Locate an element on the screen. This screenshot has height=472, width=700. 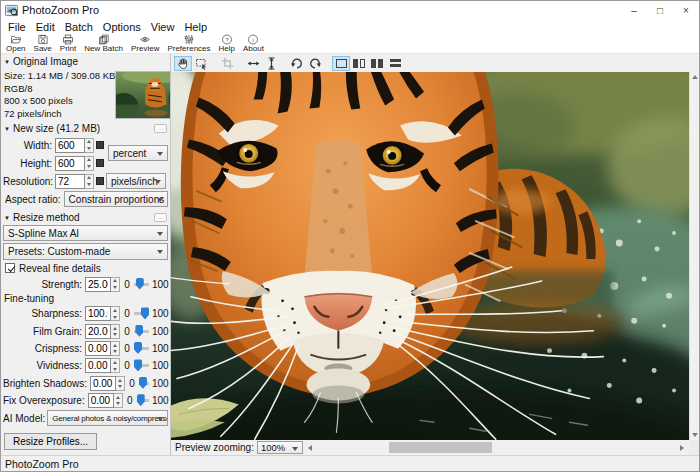
save-label: Save is located at coordinates (43, 49).